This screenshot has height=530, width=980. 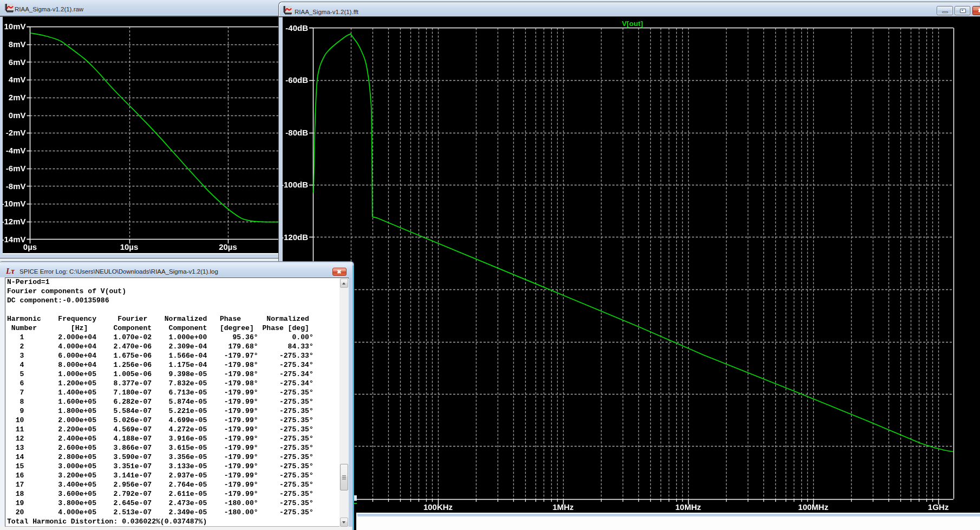 I want to click on svg-text: -60dB, so click(x=297, y=80).